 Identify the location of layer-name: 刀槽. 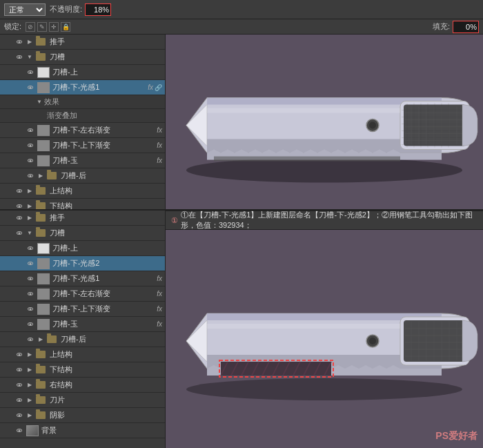
(106, 233).